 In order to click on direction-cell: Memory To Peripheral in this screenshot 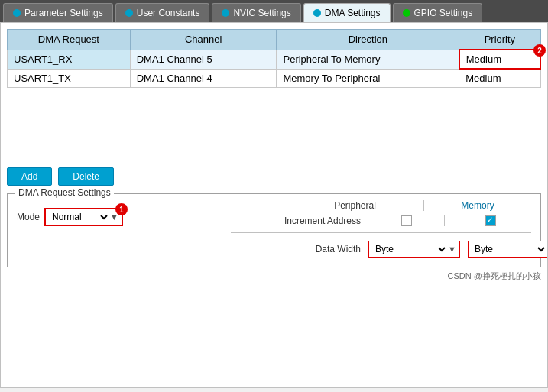, I will do `click(368, 78)`.